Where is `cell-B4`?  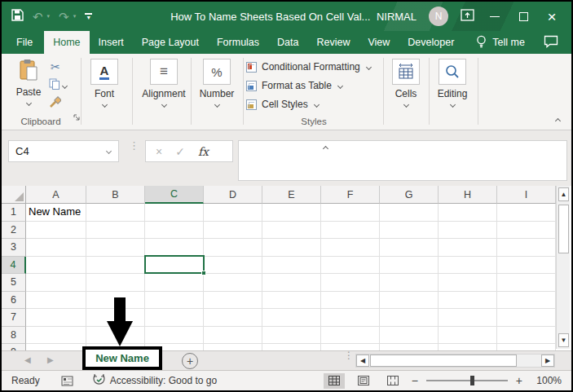 cell-B4 is located at coordinates (116, 266).